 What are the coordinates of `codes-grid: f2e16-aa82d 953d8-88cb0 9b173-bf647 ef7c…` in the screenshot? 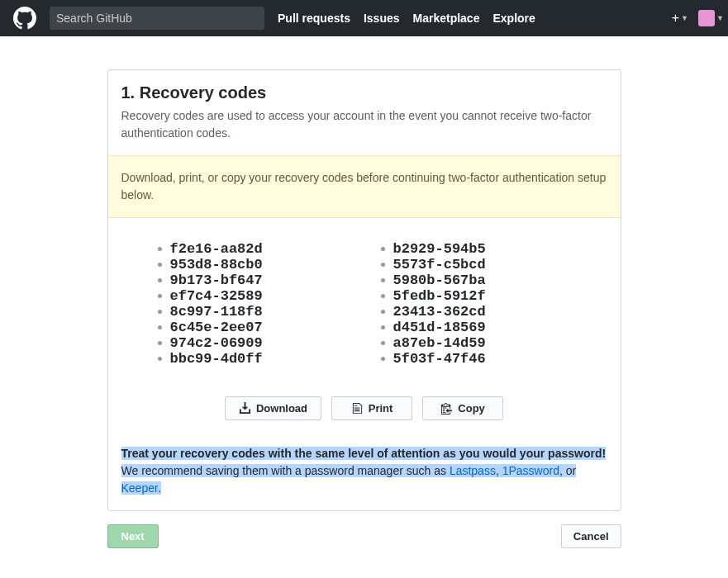 It's located at (364, 304).